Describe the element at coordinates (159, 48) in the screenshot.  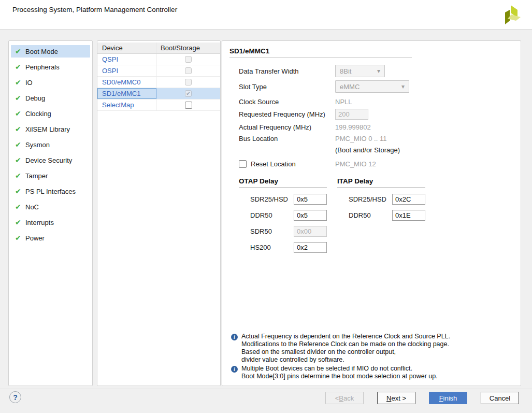
I see `table-header-row: Device Boot/Storage` at that location.